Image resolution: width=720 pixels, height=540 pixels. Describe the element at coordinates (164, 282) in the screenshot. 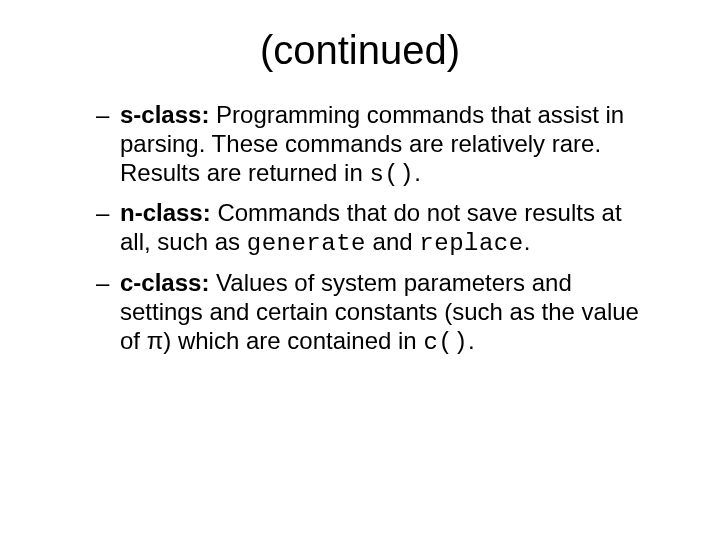

I see `bullet-label: c-class:` at that location.